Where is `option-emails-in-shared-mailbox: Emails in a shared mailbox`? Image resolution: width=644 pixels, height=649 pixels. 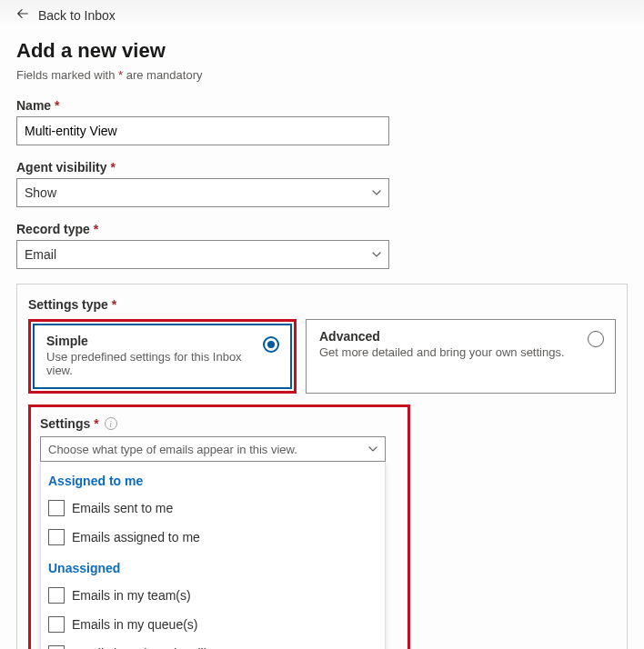 option-emails-in-shared-mailbox: Emails in a shared mailbox is located at coordinates (213, 644).